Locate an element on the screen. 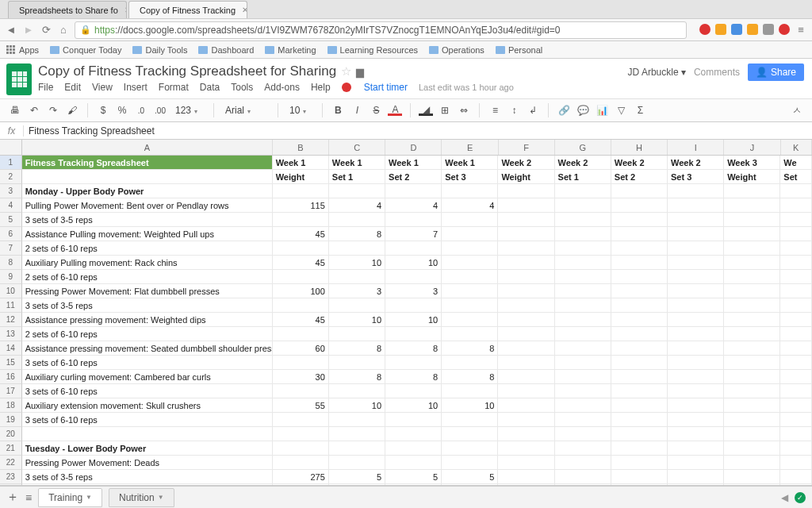 This screenshot has width=812, height=508. column-header: F is located at coordinates (527, 148).